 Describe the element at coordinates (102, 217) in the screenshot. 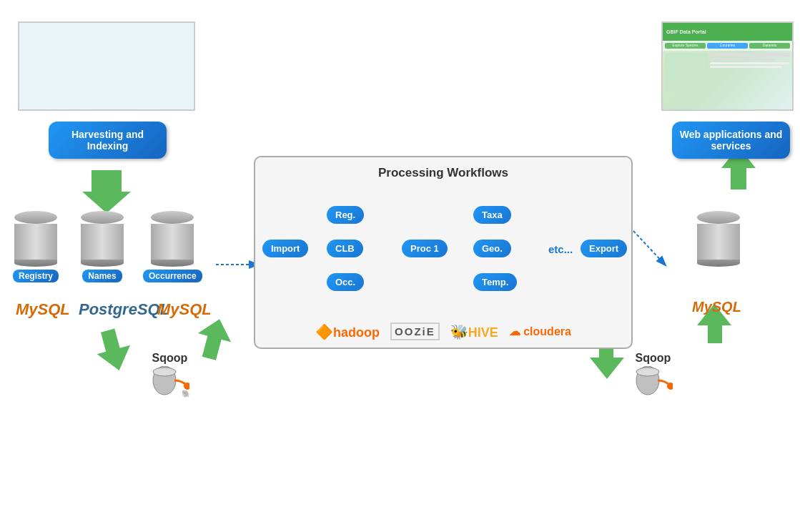

I see `db-names-top` at that location.